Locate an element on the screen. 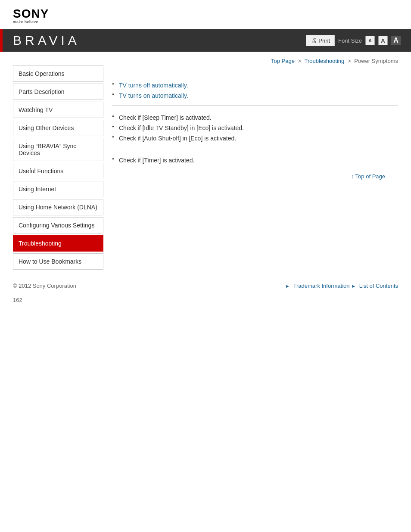 Image resolution: width=411 pixels, height=532 pixels. sony-tagline: make.believe is located at coordinates (31, 22).